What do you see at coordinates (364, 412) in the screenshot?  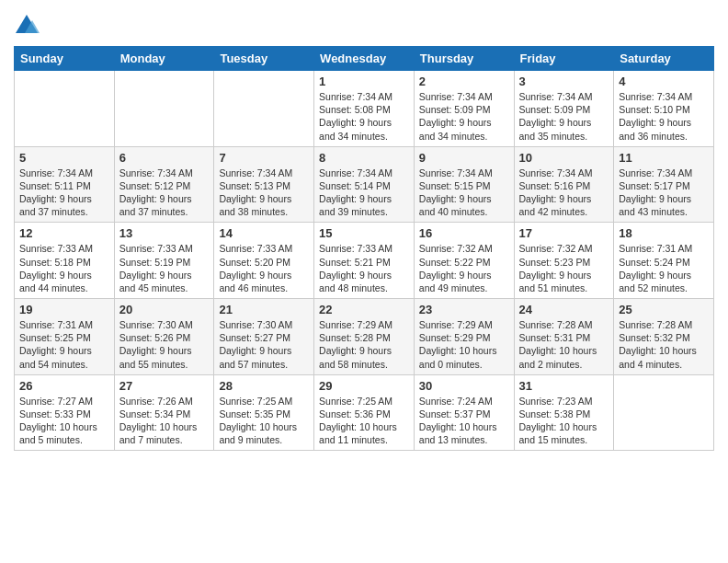 I see `week-row-5: 26Sunrise: 7:27 AM Sunset: 5:33 PM Dayli…` at bounding box center [364, 412].